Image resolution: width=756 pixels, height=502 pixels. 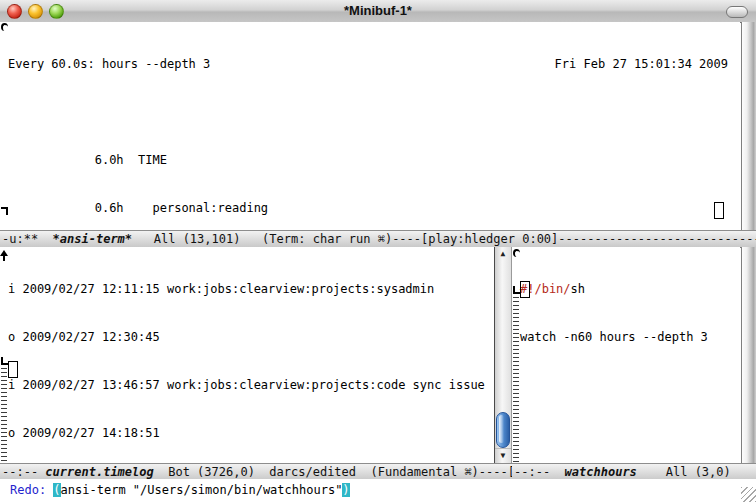 What do you see at coordinates (251, 385) in the screenshot?
I see `timelog-line: i 2009/02/27 13:46:57 work:jobs:clearvie…` at bounding box center [251, 385].